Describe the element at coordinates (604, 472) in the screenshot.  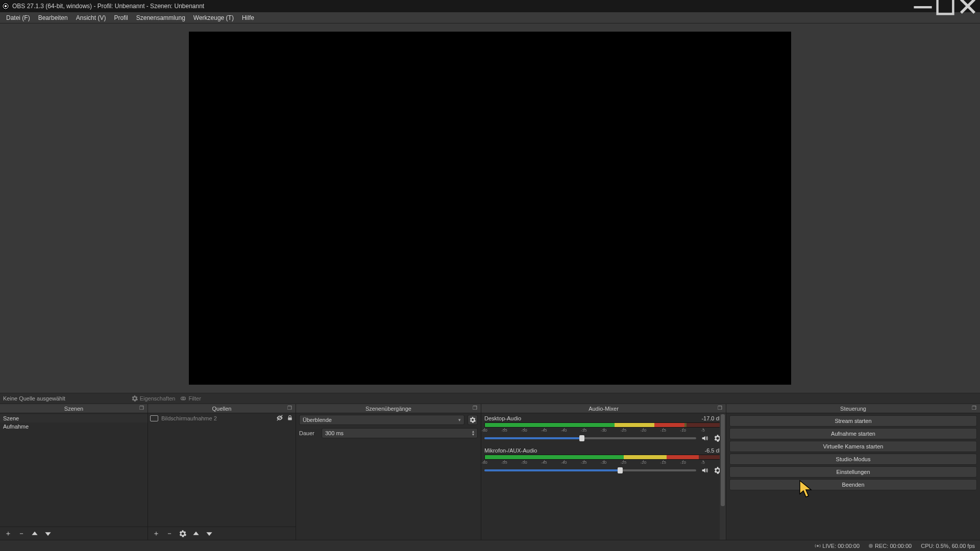
I see `audio-mixer-dock: Audio-Mixer ❐ Desktop-Audio-17.0 dB-60-5…` at that location.